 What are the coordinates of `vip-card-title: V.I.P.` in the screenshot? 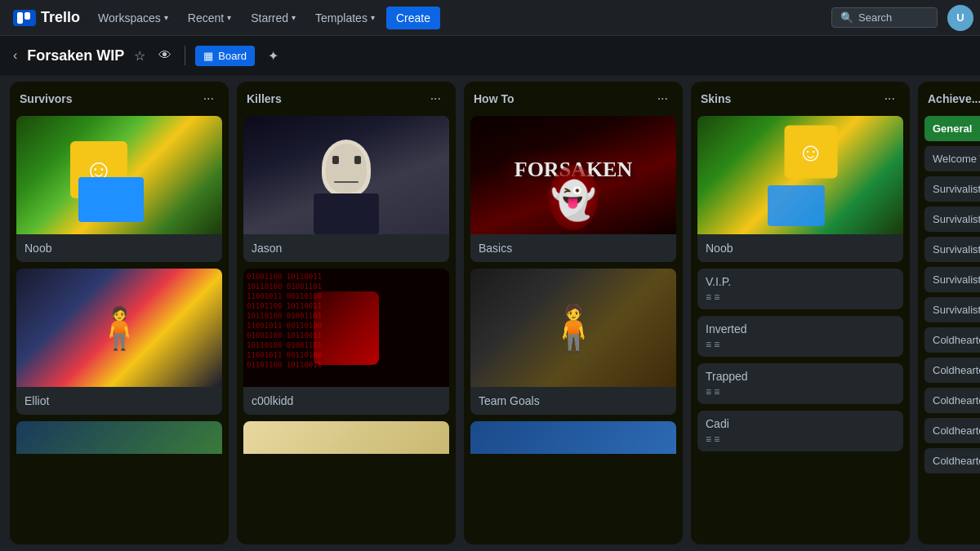 It's located at (800, 282).